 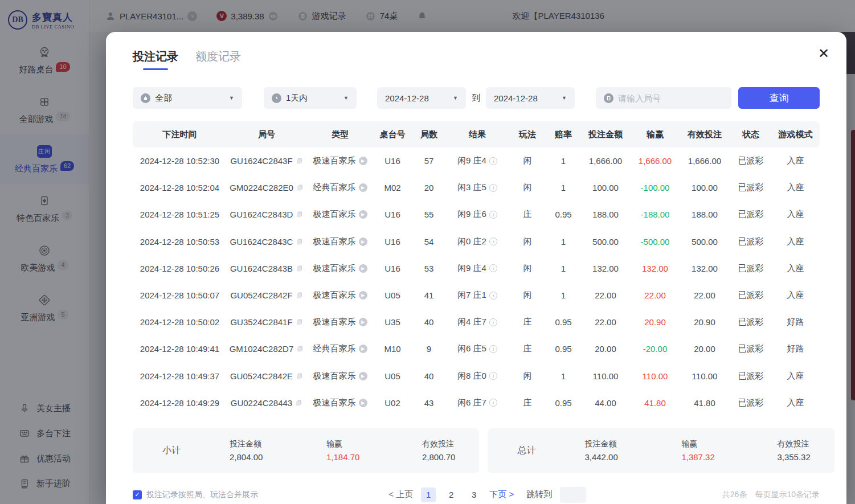 I want to click on clock-icon, so click(x=277, y=98).